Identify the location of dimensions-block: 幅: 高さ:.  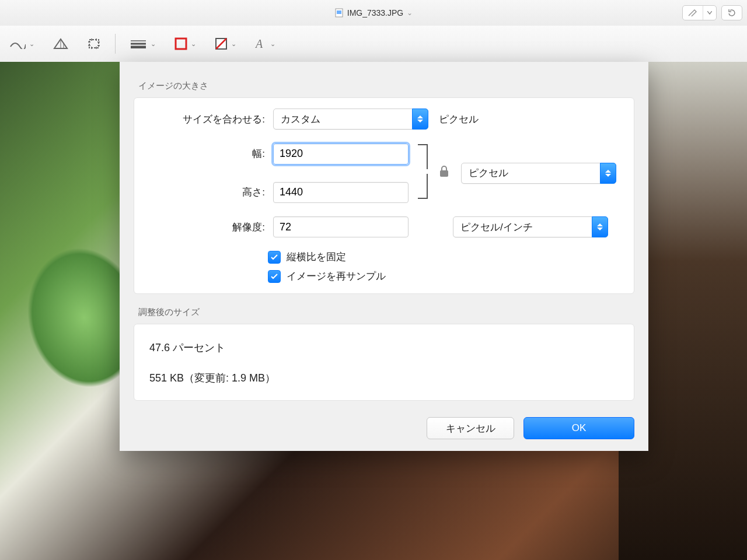
(278, 173).